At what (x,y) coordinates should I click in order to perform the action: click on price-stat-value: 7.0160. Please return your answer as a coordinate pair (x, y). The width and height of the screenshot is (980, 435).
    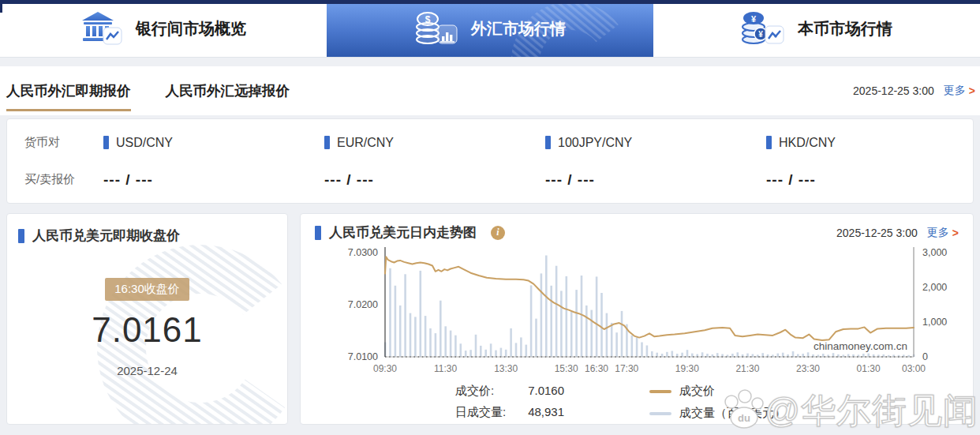
    Looking at the image, I should click on (546, 390).